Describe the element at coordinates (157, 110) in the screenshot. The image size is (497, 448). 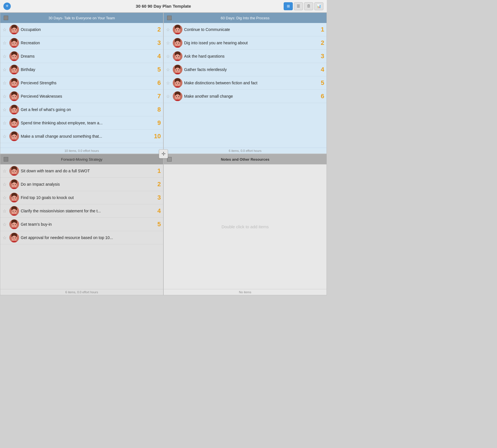
I see `item-number: 8` at that location.